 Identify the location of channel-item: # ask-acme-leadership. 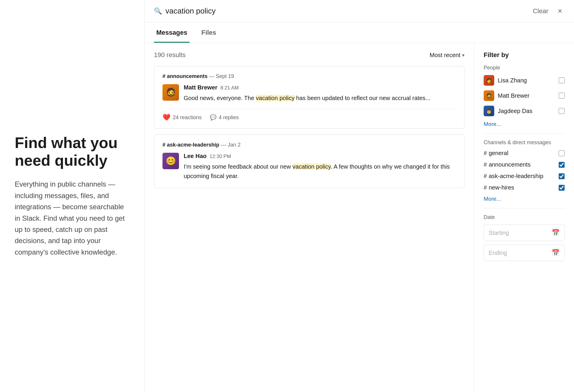
(513, 176).